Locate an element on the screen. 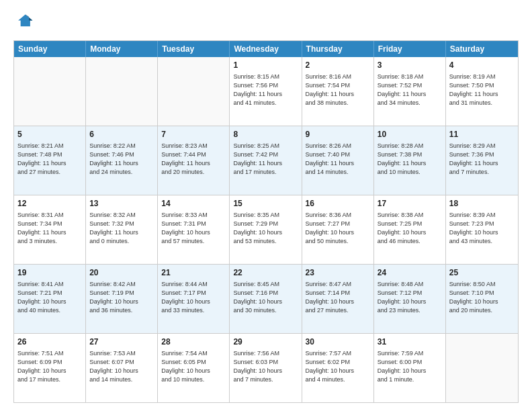  day-info: Sunrise: 8:25 AM Sunset: 7:42 PM Dayligh… is located at coordinates (265, 159).